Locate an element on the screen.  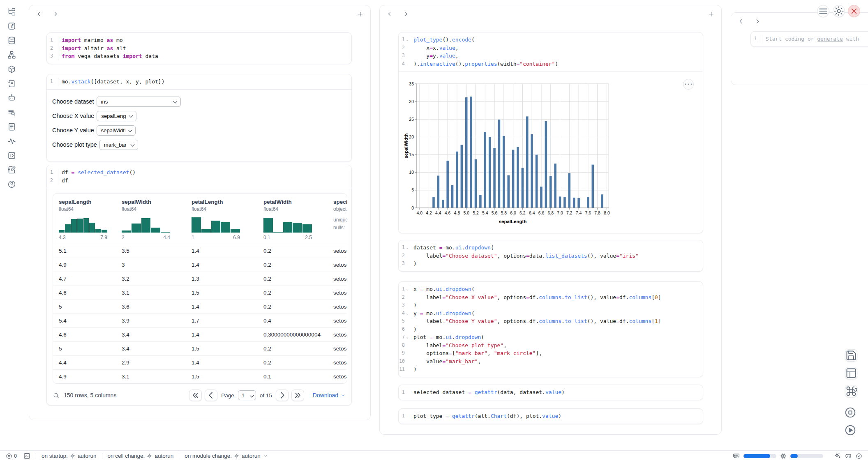
database-icon is located at coordinates (12, 40).